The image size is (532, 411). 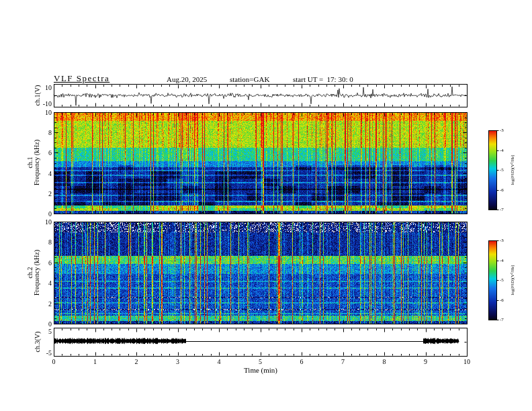 I want to click on station-label: station=GAK, so click(x=250, y=79).